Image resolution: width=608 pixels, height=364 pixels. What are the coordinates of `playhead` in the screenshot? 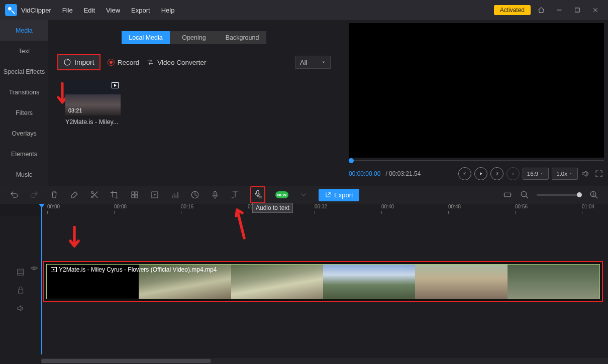 It's located at (42, 279).